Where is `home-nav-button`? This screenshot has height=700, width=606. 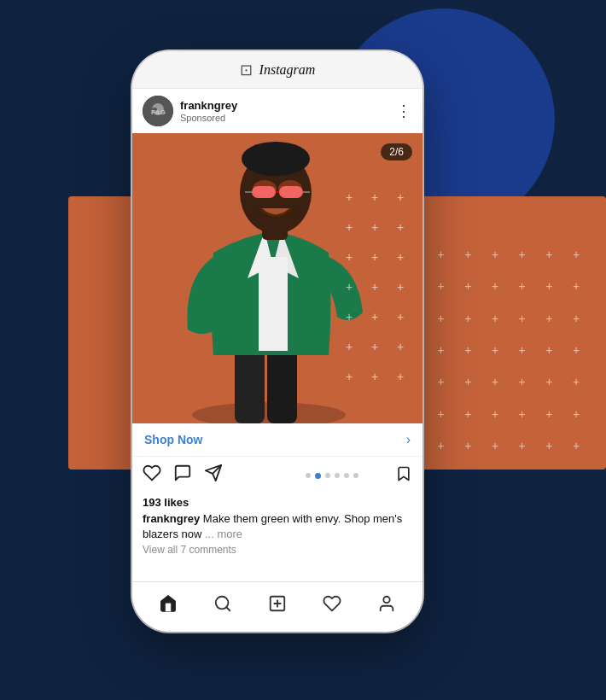
home-nav-button is located at coordinates (168, 604).